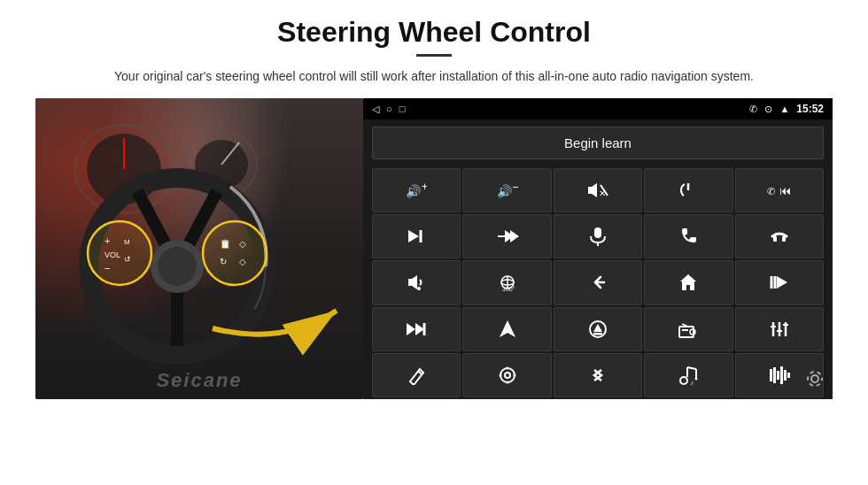 Image resolution: width=868 pixels, height=485 pixels. What do you see at coordinates (779, 282) in the screenshot?
I see `prev-track-button` at bounding box center [779, 282].